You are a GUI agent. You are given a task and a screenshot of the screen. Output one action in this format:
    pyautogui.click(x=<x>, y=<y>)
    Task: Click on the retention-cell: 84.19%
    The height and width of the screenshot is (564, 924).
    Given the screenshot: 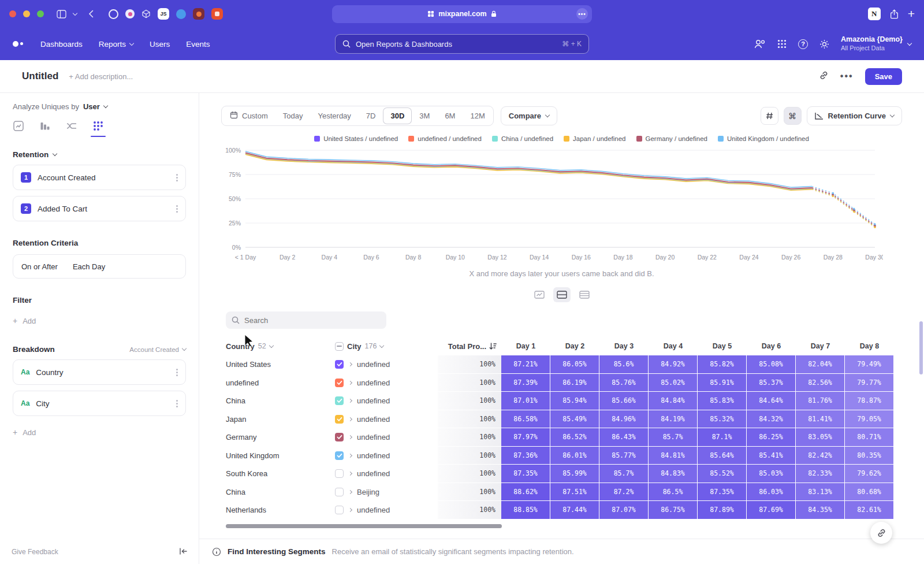 What is the action you would take?
    pyautogui.click(x=673, y=420)
    